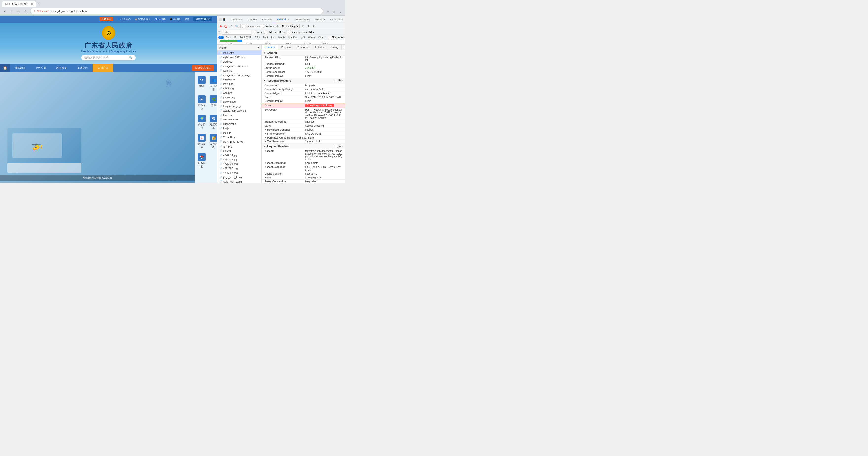  Describe the element at coordinates (224, 20) in the screenshot. I see `devtools-device-icon: 📱` at that location.